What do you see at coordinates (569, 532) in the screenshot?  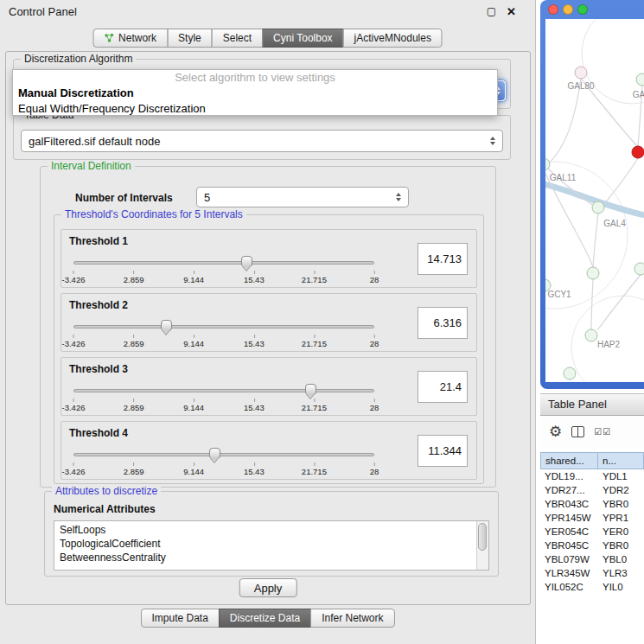 I see `table-cell: YER054C` at bounding box center [569, 532].